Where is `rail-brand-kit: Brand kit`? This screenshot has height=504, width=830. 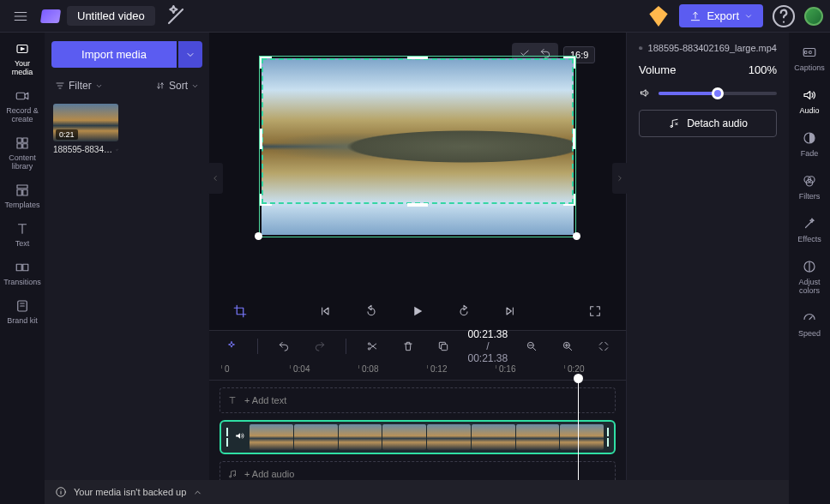
rail-brand-kit: Brand kit is located at coordinates (22, 312).